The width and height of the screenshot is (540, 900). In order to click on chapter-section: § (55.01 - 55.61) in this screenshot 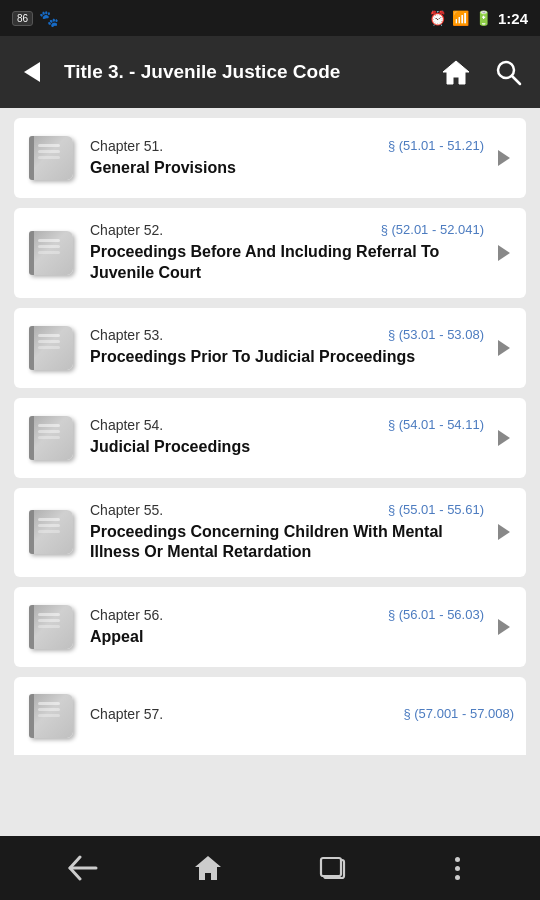, I will do `click(436, 510)`.